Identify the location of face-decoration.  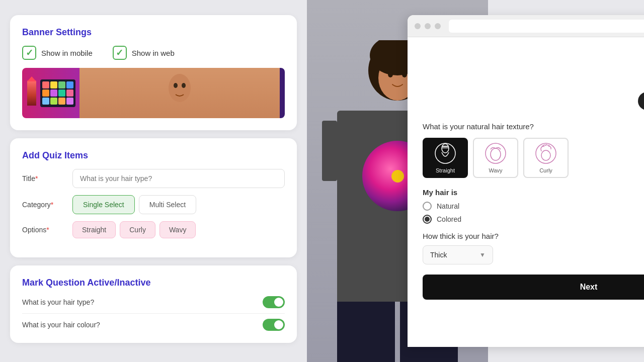
(180, 93).